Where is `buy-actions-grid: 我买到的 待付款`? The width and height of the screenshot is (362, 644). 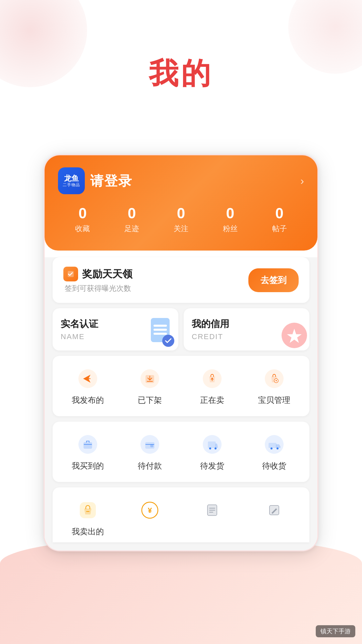
buy-actions-grid: 我买到的 待付款 is located at coordinates (181, 452).